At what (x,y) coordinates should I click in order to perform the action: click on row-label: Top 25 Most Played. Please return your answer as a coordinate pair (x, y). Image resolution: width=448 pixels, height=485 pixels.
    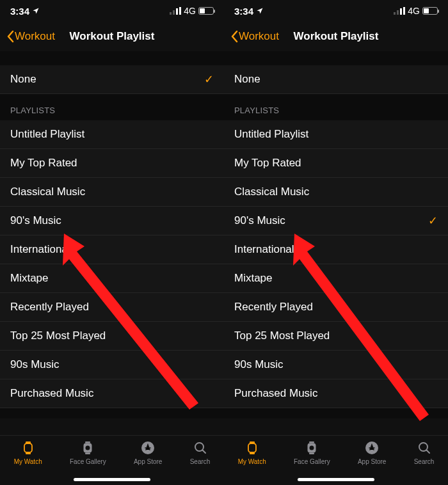
    Looking at the image, I should click on (282, 336).